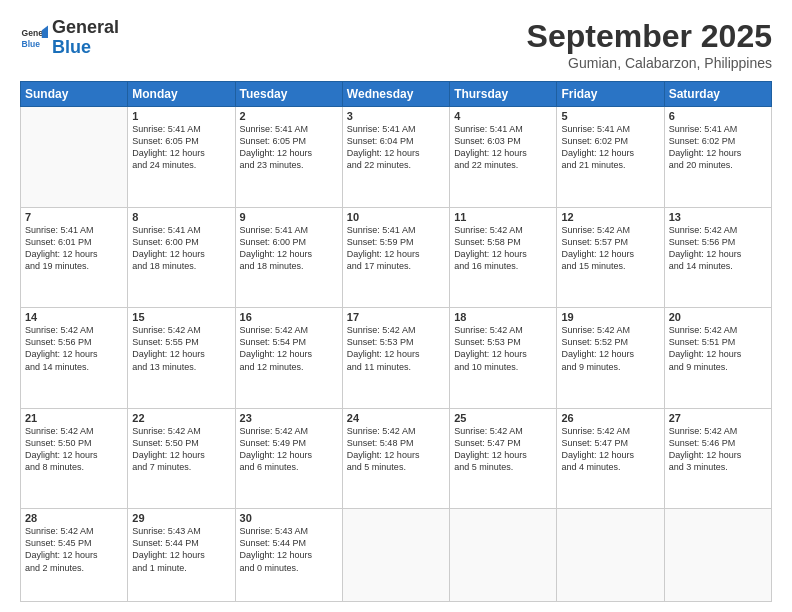  Describe the element at coordinates (181, 518) in the screenshot. I see `day-number: 29` at that location.